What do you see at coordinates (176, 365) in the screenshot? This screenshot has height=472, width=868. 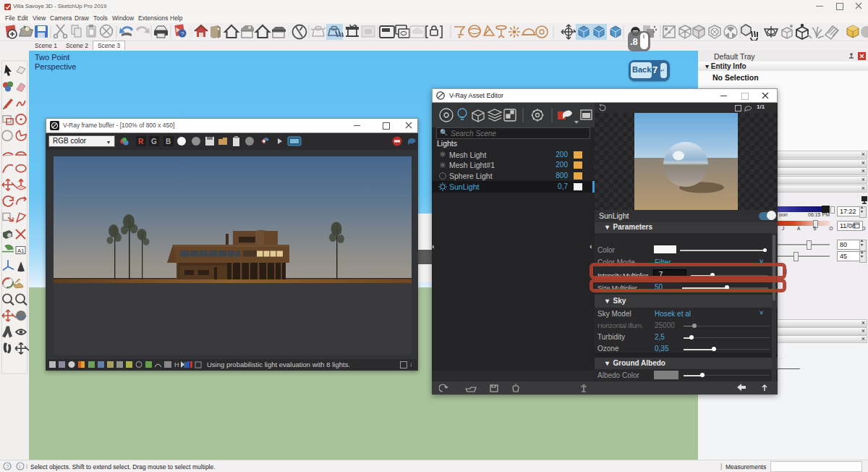 I see `svg-text: H` at bounding box center [176, 365].